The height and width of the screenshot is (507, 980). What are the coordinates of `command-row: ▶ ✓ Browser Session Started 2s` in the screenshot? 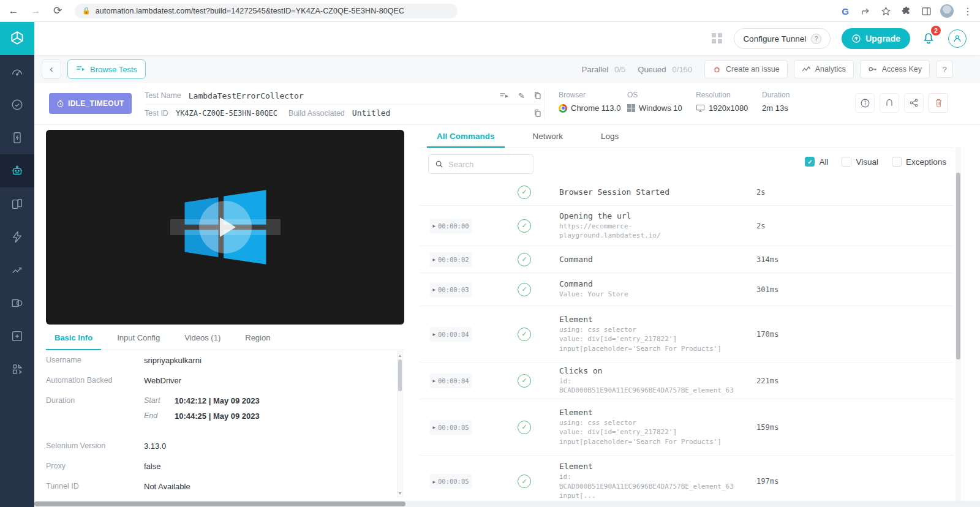 It's located at (687, 192).